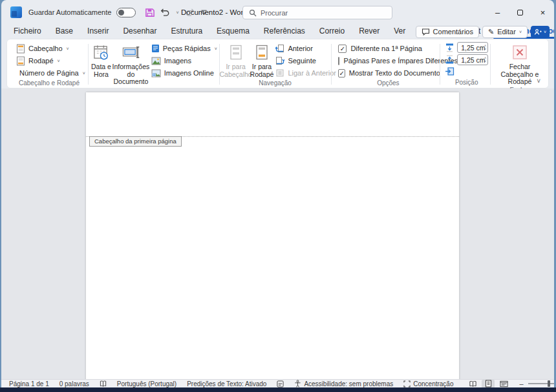 Image resolution: width=556 pixels, height=392 pixels. What do you see at coordinates (388, 48) in the screenshot?
I see `different-first-page-checkbox: ✓ Diferente na 1ª Página` at bounding box center [388, 48].